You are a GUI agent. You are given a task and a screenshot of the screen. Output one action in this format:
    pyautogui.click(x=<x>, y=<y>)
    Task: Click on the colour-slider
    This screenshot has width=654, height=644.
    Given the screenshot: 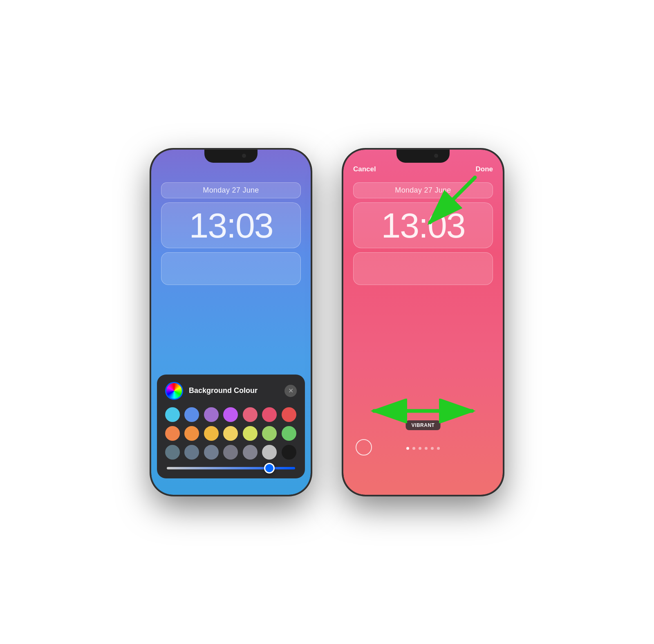 What is the action you would take?
    pyautogui.click(x=231, y=468)
    